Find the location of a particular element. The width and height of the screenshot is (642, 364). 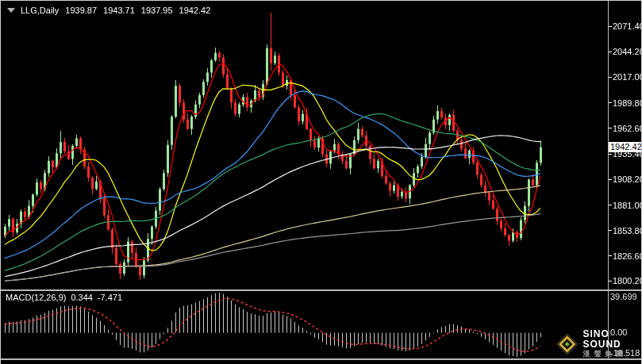

macd-main-value: 0.344 is located at coordinates (82, 297).